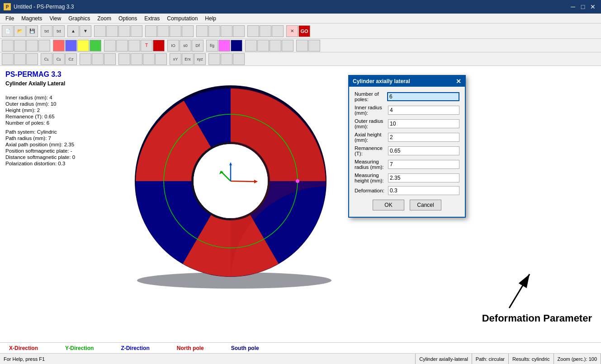 The height and width of the screenshot is (364, 601). I want to click on tb-btn15, so click(278, 31).